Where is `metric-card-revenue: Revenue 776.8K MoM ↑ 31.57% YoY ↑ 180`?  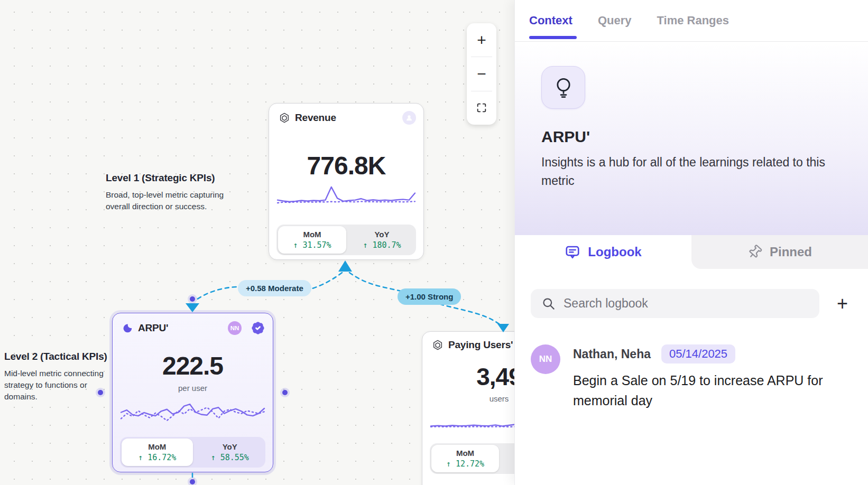
metric-card-revenue: Revenue 776.8K MoM ↑ 31.57% YoY ↑ 180 is located at coordinates (346, 182).